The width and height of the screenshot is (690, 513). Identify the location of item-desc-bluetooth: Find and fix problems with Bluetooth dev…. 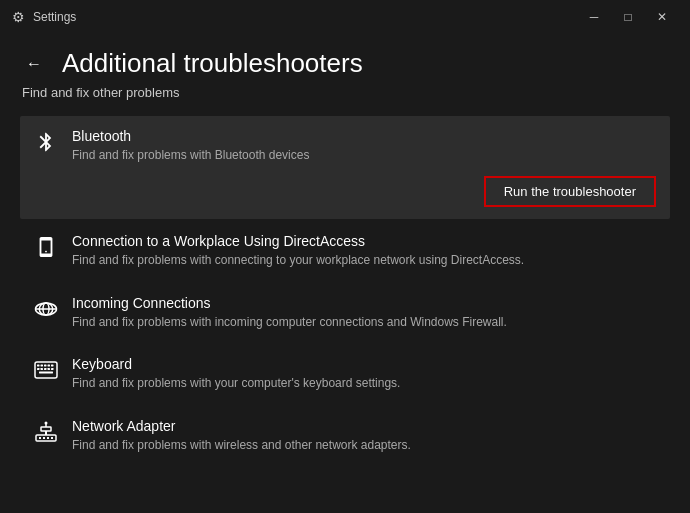
(364, 156).